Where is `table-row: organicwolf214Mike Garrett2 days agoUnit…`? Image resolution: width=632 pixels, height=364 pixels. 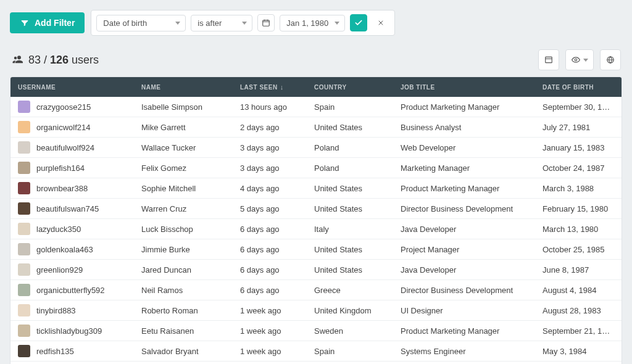
table-row: organicwolf214Mike Garrett2 days agoUnit… is located at coordinates (316, 127).